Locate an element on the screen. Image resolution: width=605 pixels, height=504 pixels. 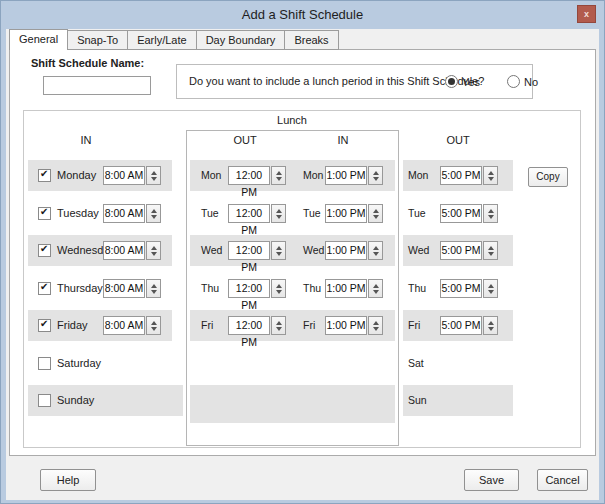
tab-general: General is located at coordinates (38, 40).